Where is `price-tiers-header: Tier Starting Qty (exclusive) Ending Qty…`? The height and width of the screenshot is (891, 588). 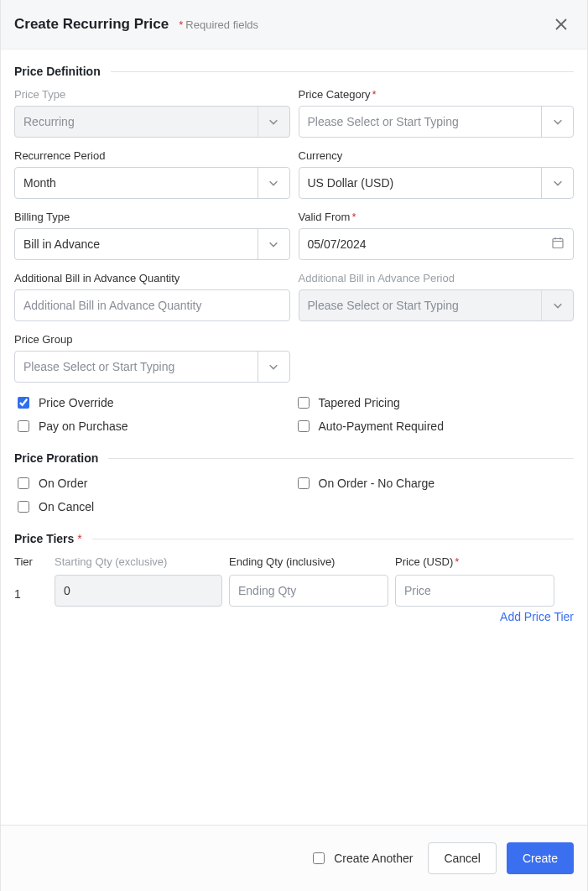
price-tiers-header: Tier Starting Qty (exclusive) Ending Qty… is located at coordinates (294, 565).